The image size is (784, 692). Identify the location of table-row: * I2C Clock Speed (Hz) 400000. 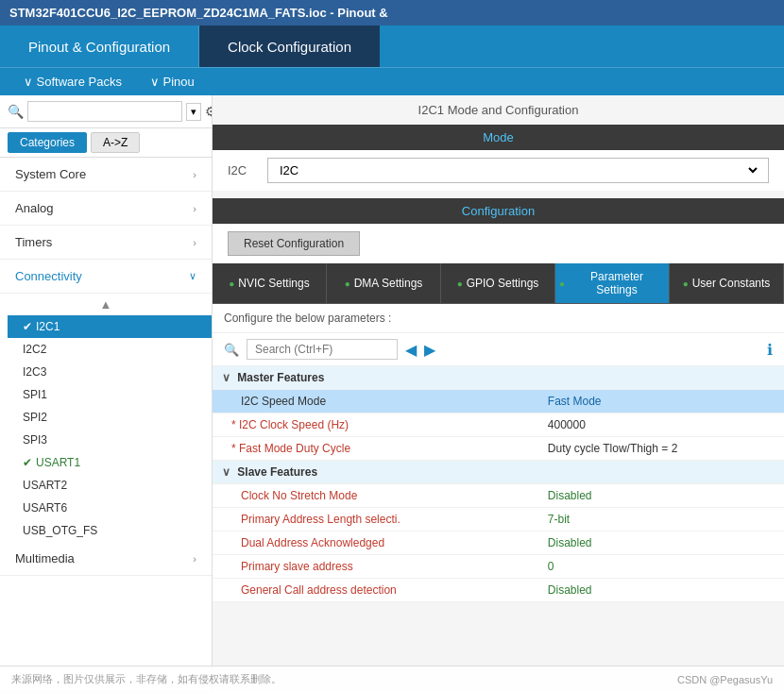
(499, 425).